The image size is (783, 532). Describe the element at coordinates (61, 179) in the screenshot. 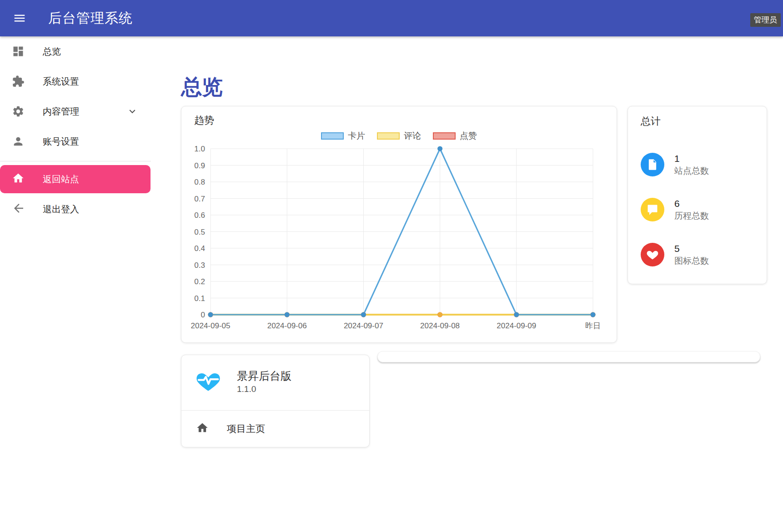

I see `back-to-site-label: 返回站点` at that location.